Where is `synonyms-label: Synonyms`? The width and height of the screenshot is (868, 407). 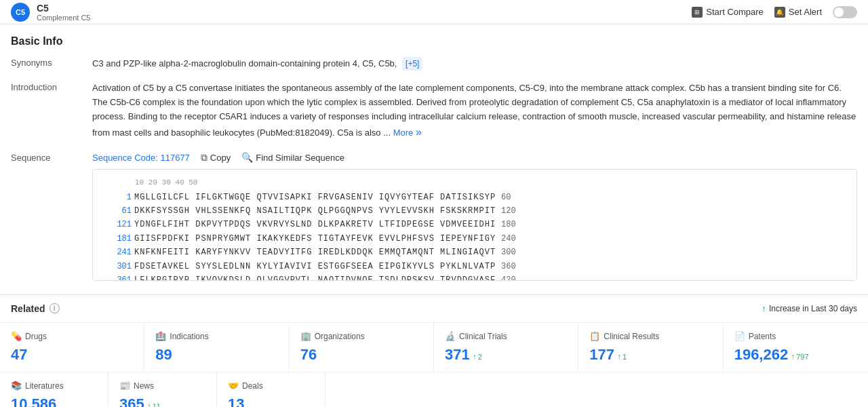 synonyms-label: Synonyms is located at coordinates (52, 62).